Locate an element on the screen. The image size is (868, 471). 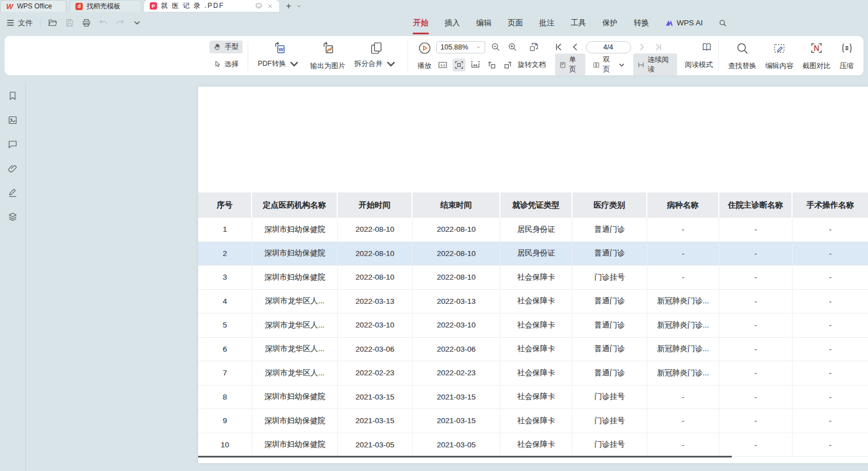
single-page-icon is located at coordinates (563, 65).